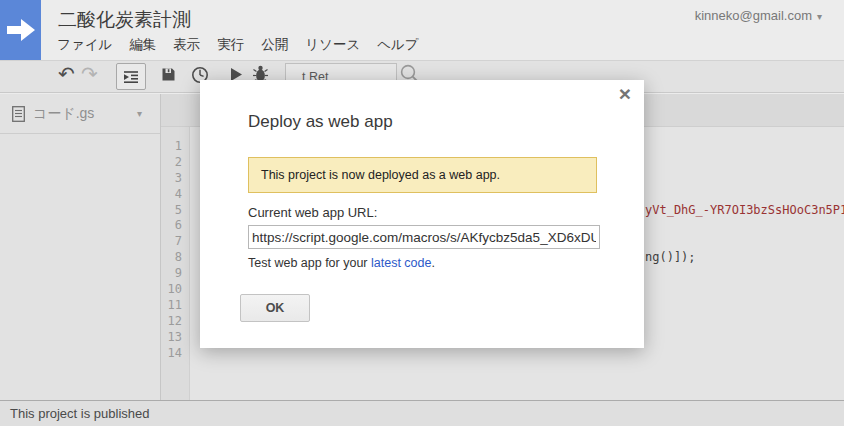 The height and width of the screenshot is (426, 844). What do you see at coordinates (80, 414) in the screenshot?
I see `status-text: This project is published` at bounding box center [80, 414].